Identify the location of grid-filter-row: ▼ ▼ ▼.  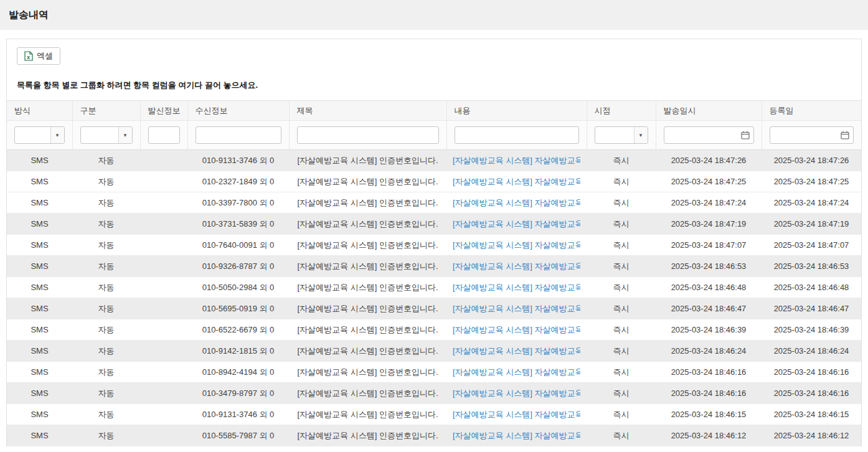
(434, 136).